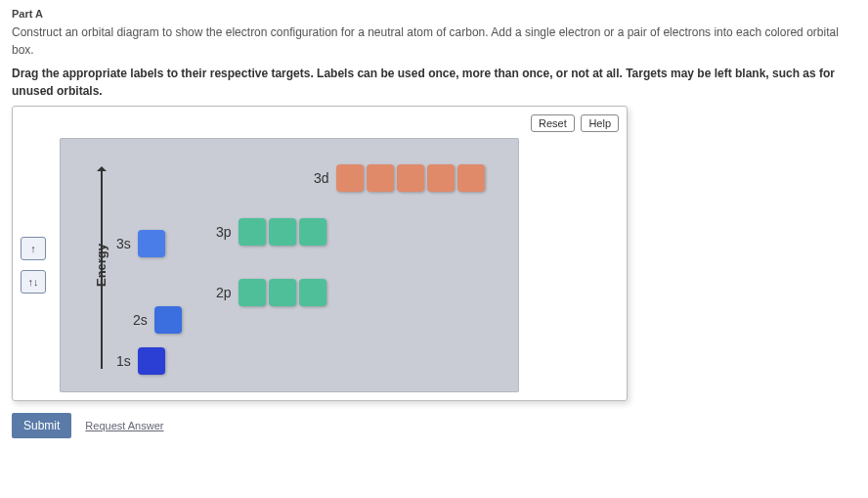 The width and height of the screenshot is (868, 498). I want to click on submit-button: Submit, so click(41, 426).